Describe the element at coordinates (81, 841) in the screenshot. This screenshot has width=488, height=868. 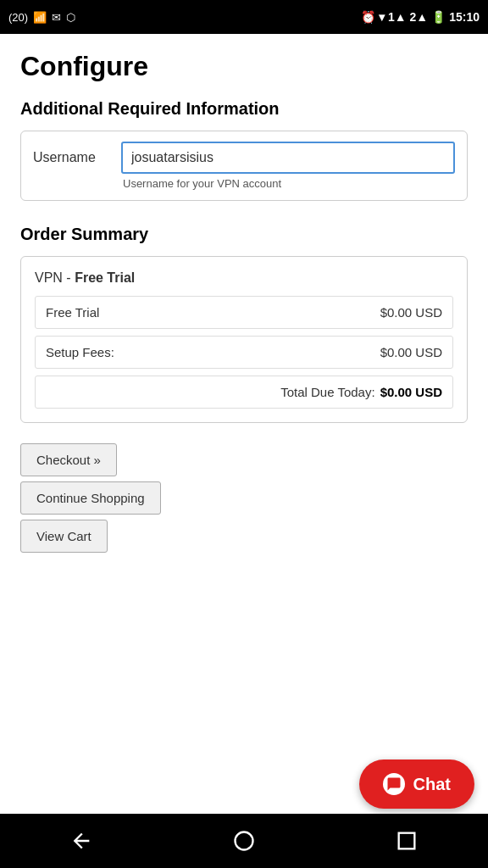
I see `back-button` at that location.